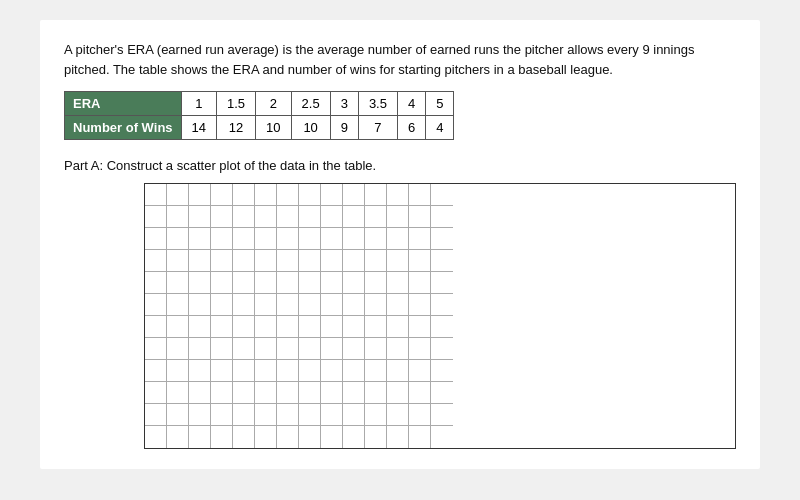  I want to click on era-val-1: 1, so click(198, 104).